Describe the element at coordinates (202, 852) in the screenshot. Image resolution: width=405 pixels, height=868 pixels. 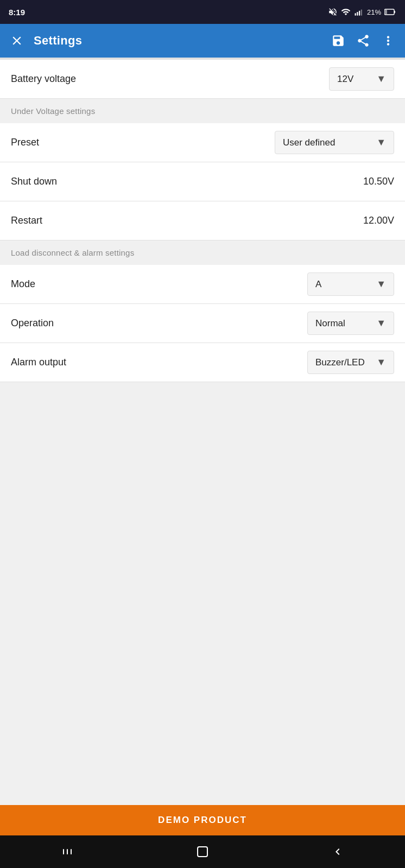
I see `home-button` at that location.